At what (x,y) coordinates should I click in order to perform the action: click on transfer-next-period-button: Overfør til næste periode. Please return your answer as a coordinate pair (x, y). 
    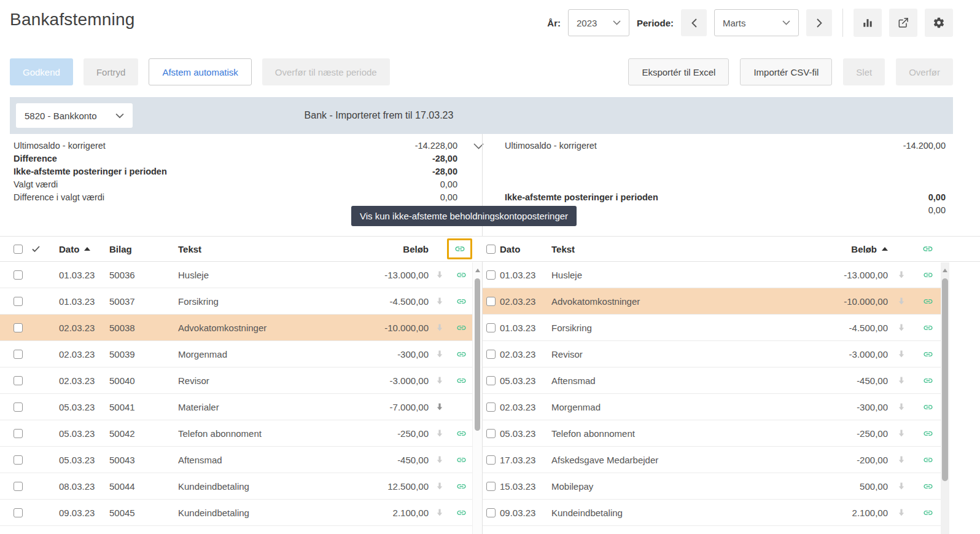
    Looking at the image, I should click on (326, 72).